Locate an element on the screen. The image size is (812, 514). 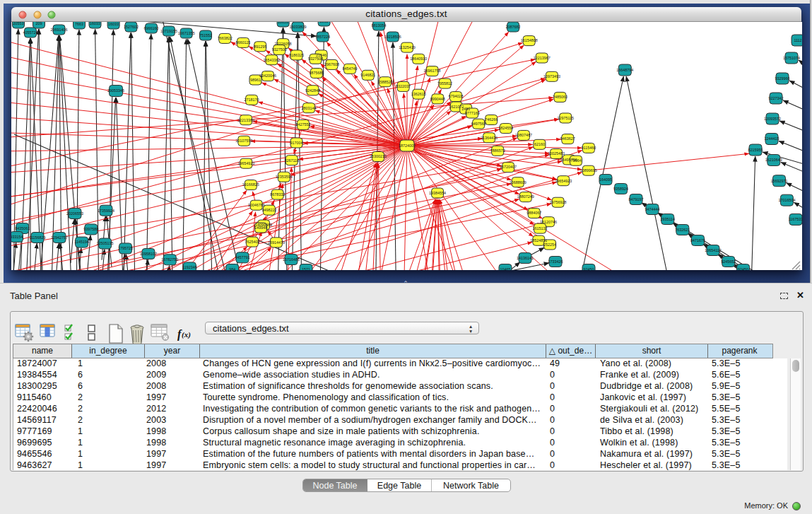
svg-text: 751552 is located at coordinates (206, 35).